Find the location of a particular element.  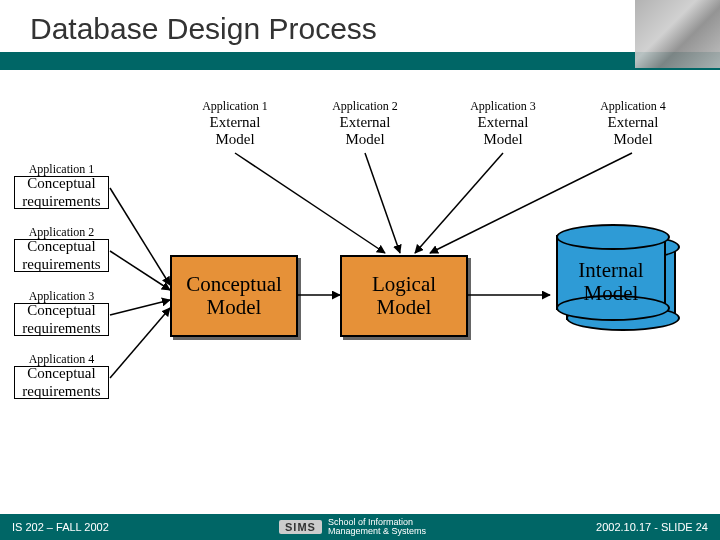

conceptual-model-box: Conceptual Model is located at coordinates (234, 296).